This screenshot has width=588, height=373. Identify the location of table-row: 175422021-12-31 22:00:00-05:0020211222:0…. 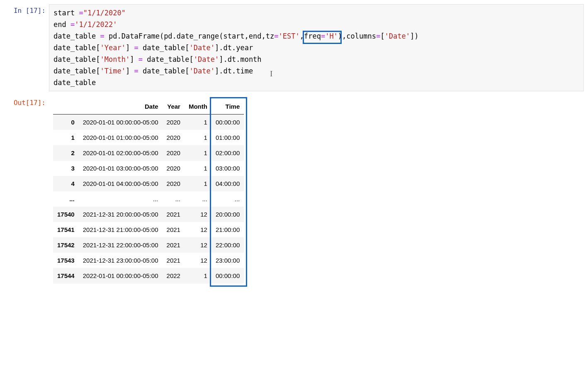
(148, 245).